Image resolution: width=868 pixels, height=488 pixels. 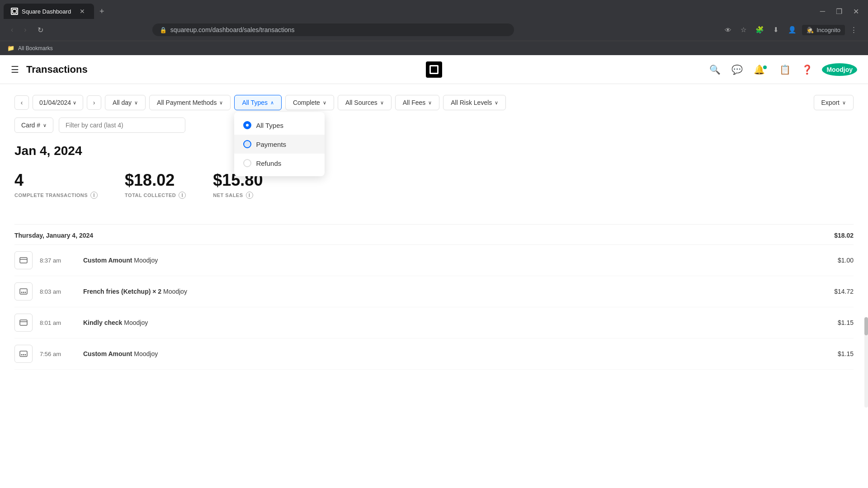 What do you see at coordinates (250, 195) in the screenshot?
I see `net-info-icon: i` at bounding box center [250, 195].